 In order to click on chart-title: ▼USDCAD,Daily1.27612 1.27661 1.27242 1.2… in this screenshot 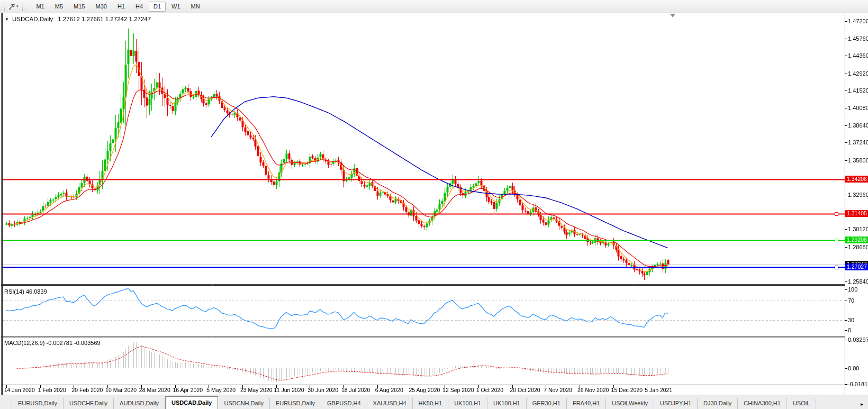, I will do `click(78, 19)`.